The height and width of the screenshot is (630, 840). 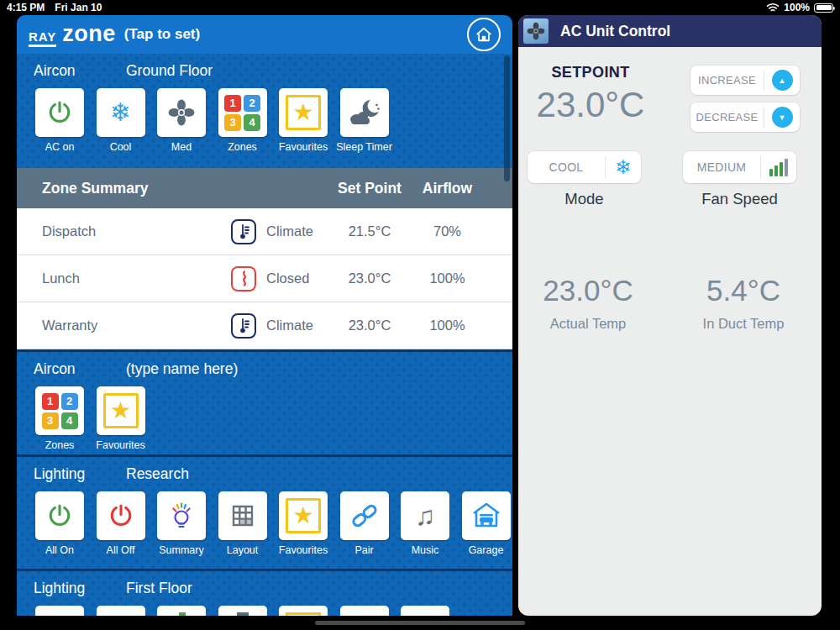 I want to click on tap-to-set-label: (Tap to set), so click(x=162, y=34).